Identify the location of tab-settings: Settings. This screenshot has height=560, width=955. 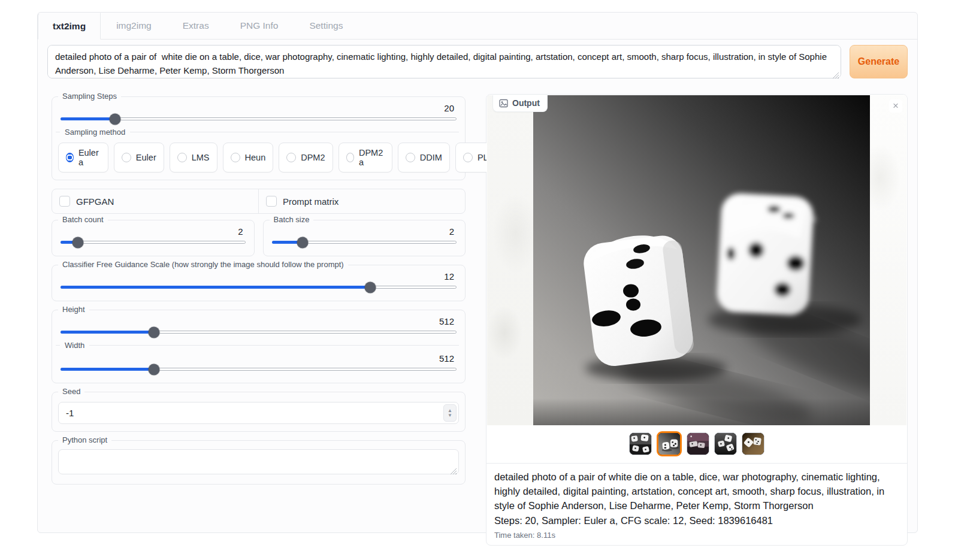
(326, 26).